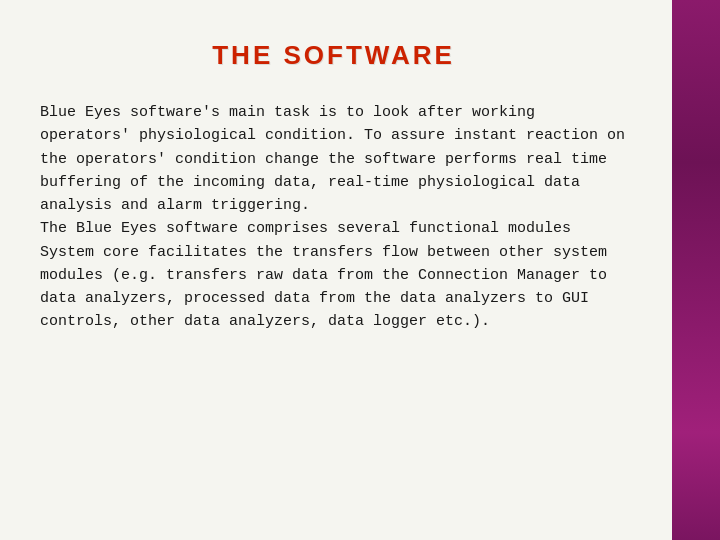  I want to click on sidebar, so click(696, 270).